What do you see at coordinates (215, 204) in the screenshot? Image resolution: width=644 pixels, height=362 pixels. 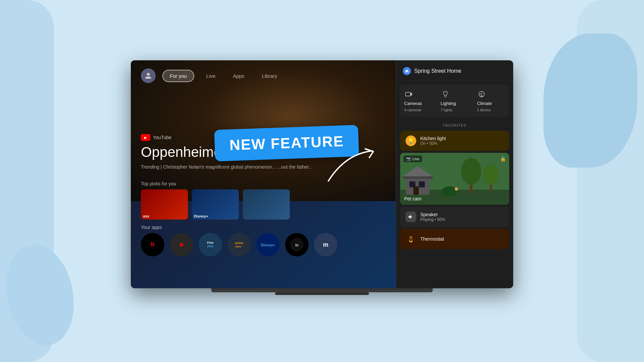 I see `picks-row: mix Disney+` at bounding box center [215, 204].